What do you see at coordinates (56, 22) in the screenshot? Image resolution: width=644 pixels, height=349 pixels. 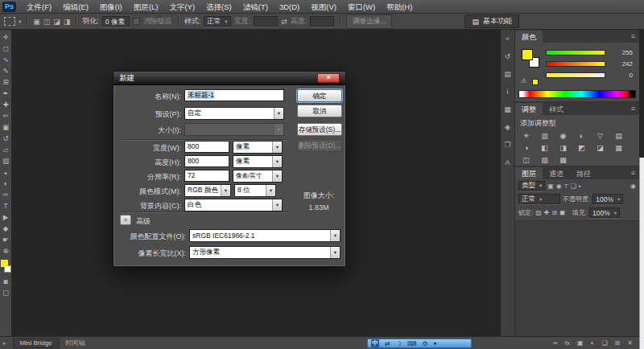 I see `subtract-selection-icon: ◪` at bounding box center [56, 22].